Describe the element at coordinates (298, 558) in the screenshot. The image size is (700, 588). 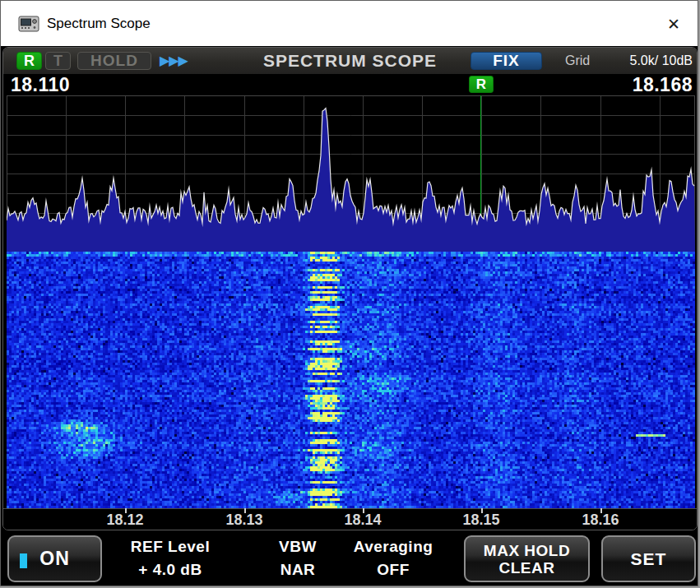
I see `vbw-control: VBW NAR` at that location.